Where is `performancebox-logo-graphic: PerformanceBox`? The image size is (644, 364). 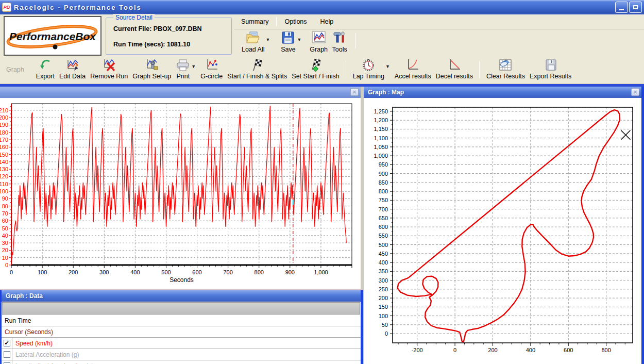 performancebox-logo-graphic: PerformanceBox is located at coordinates (53, 36).